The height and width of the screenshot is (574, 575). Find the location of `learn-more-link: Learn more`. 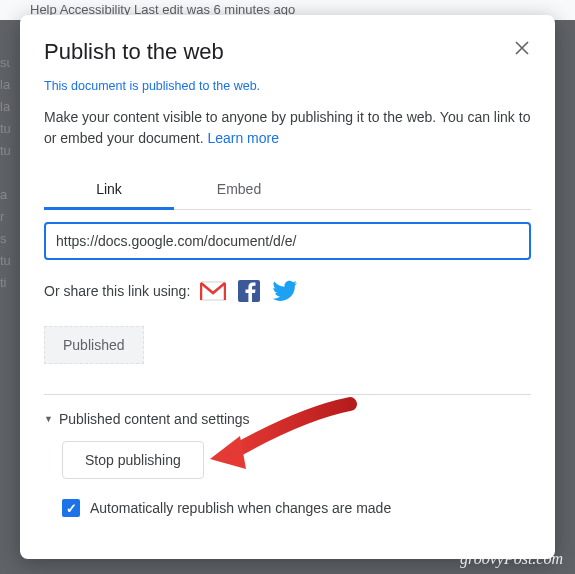

learn-more-link: Learn more is located at coordinates (243, 138).